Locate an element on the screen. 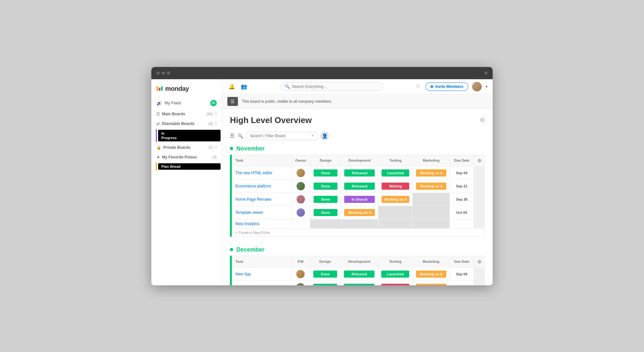  sidebar-shareable-boards: ⇄ Shareable Boards (6) ? is located at coordinates (187, 124).